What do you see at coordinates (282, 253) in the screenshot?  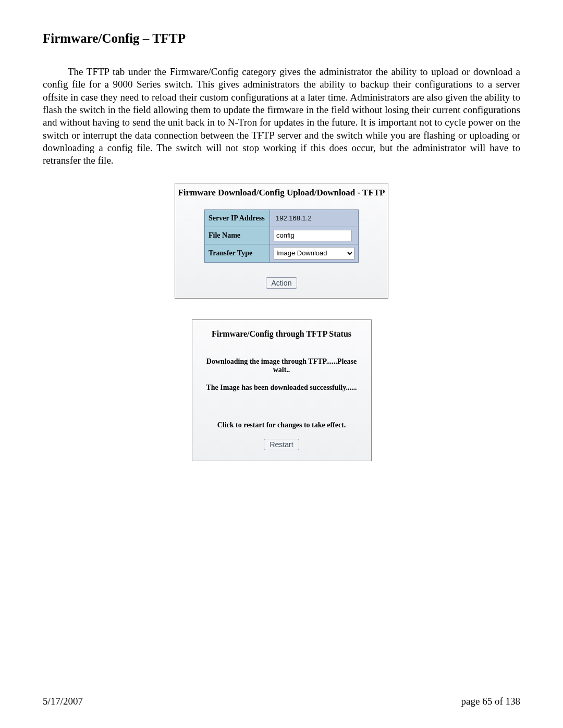 I see `table-row: Transfer Type Image Download` at bounding box center [282, 253].